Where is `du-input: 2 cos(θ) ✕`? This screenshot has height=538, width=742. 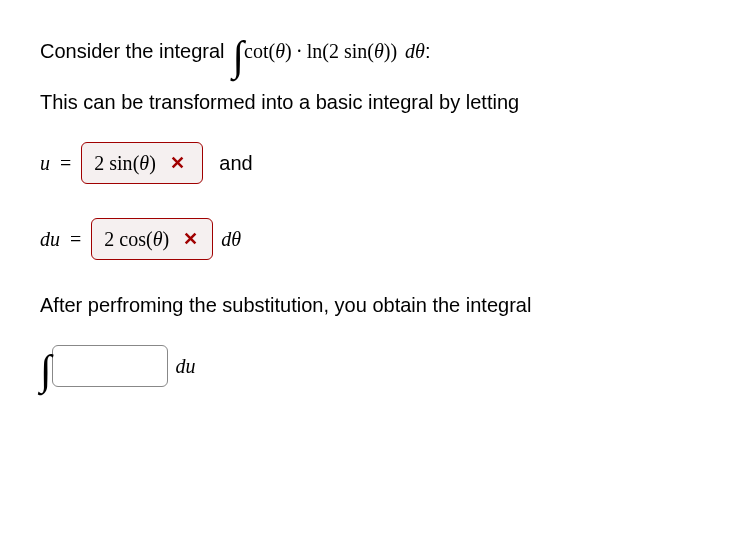 du-input: 2 cos(θ) ✕ is located at coordinates (152, 239).